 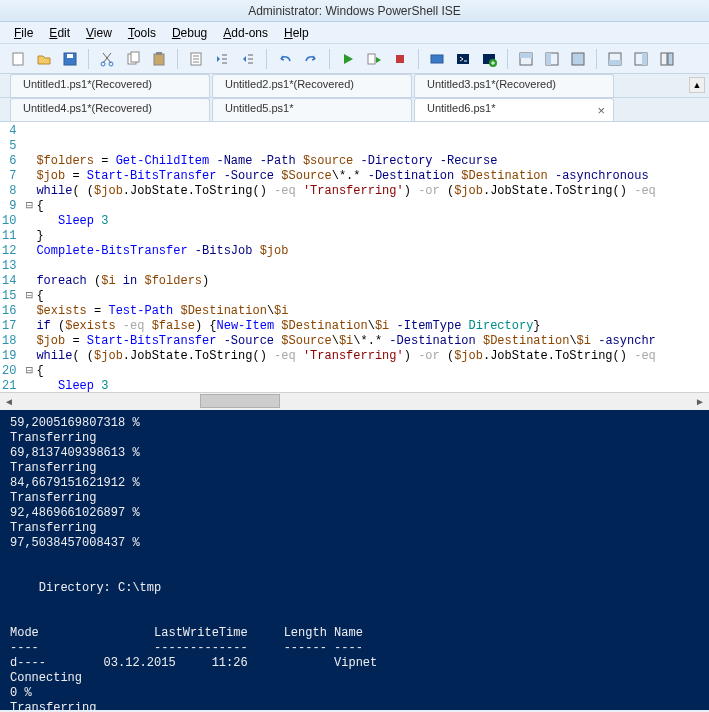 What do you see at coordinates (311, 59) in the screenshot?
I see `redo-icon` at bounding box center [311, 59].